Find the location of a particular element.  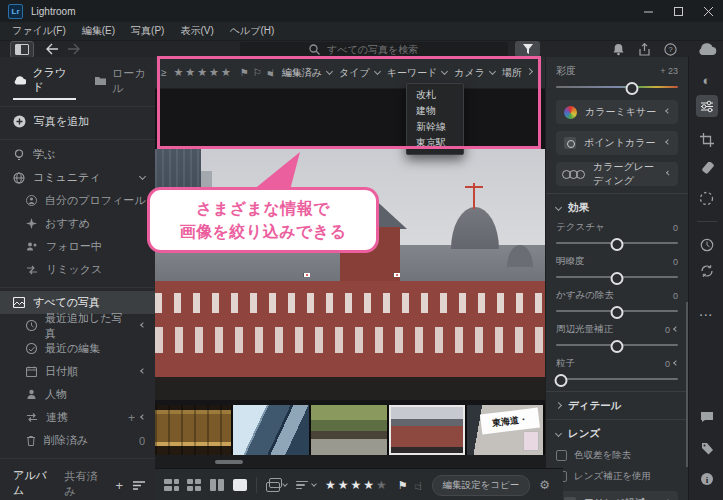

color-mixer-button: カラーミキサー is located at coordinates (617, 112).